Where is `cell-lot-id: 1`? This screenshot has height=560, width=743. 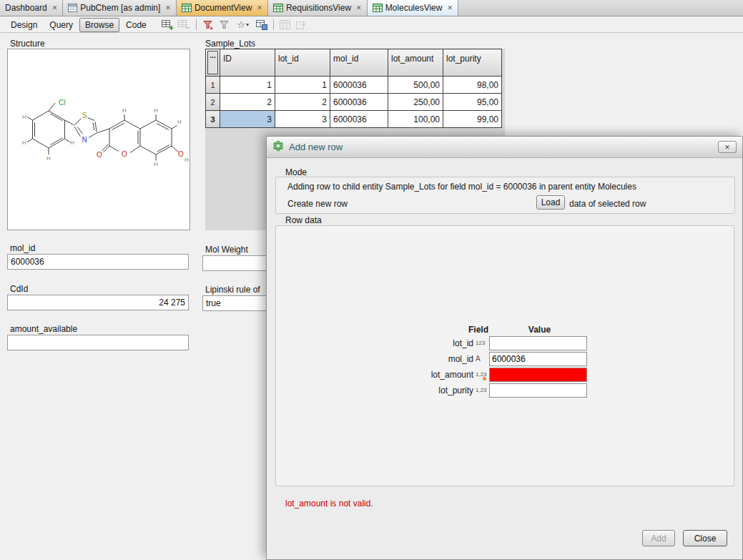 cell-lot-id: 1 is located at coordinates (303, 85).